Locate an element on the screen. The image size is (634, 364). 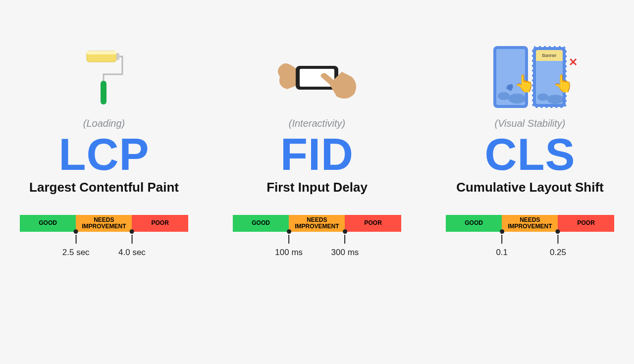
segment-good: GOOD is located at coordinates (474, 223).